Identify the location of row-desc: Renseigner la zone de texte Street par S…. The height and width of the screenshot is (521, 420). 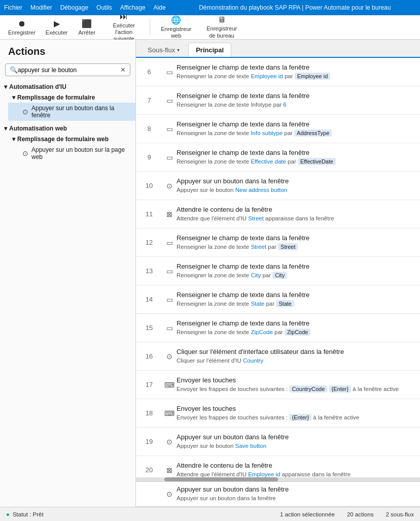
(296, 247).